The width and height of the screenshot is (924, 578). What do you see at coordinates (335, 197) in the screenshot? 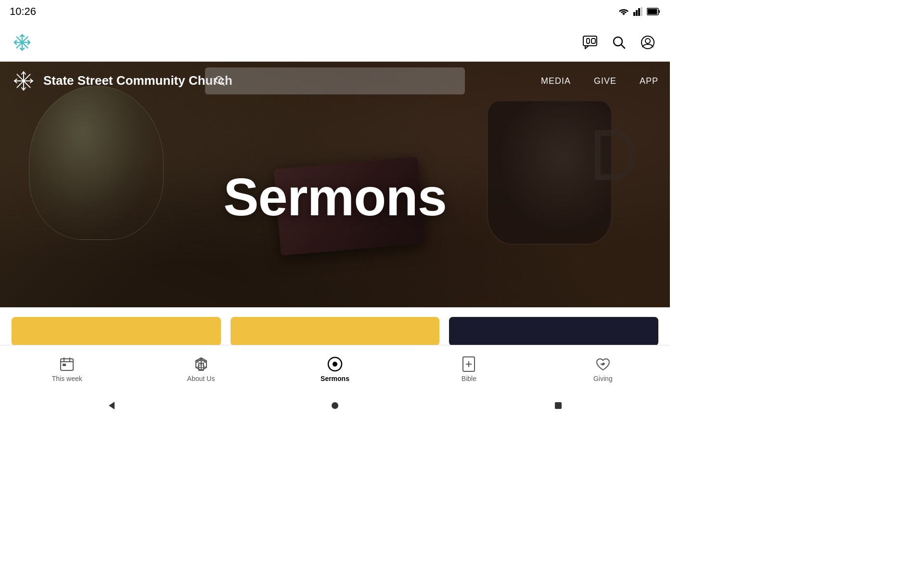
I see `hero-title: Sermons` at bounding box center [335, 197].